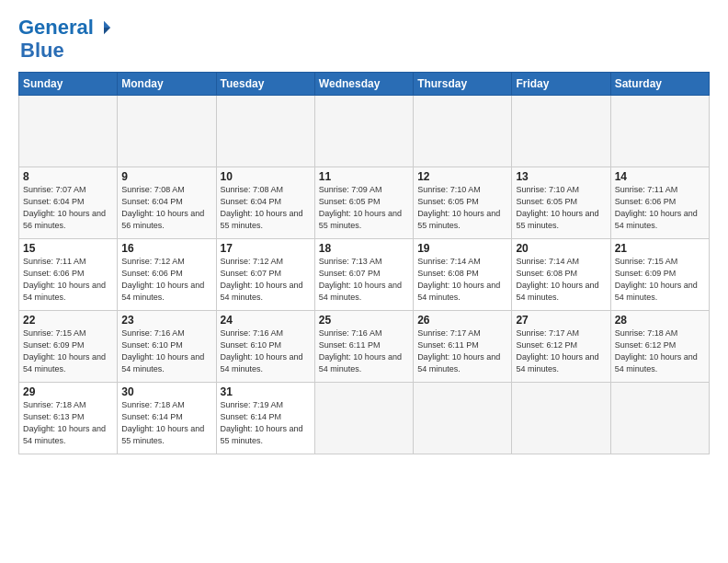 The height and width of the screenshot is (563, 728). What do you see at coordinates (462, 320) in the screenshot?
I see `day-number: 26` at bounding box center [462, 320].